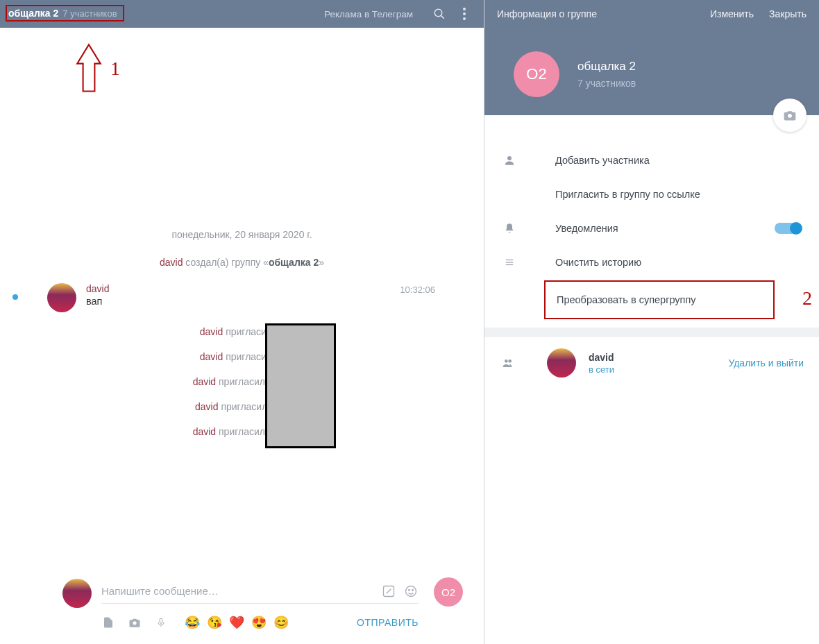 The width and height of the screenshot is (819, 644). What do you see at coordinates (509, 160) in the screenshot?
I see `person-icon` at bounding box center [509, 160].